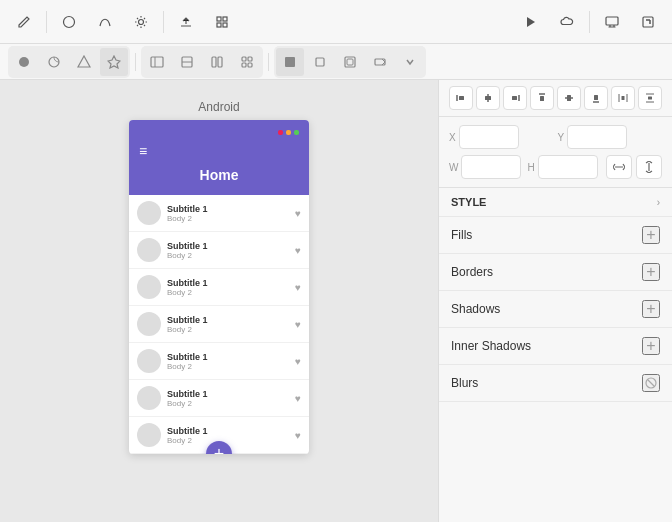 The image size is (672, 522). What do you see at coordinates (556, 272) in the screenshot?
I see `borders-row: Borders +` at bounding box center [556, 272].